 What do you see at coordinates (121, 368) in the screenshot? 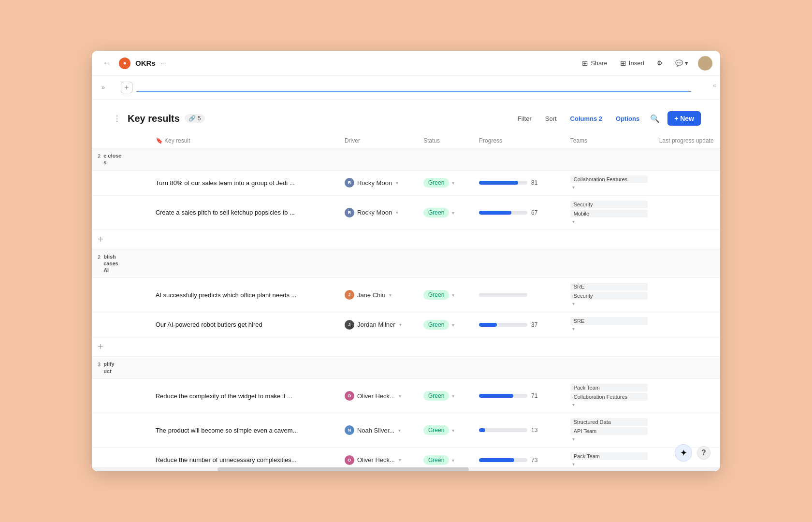
I see `group-cell: 3 plifyuct` at bounding box center [121, 368].